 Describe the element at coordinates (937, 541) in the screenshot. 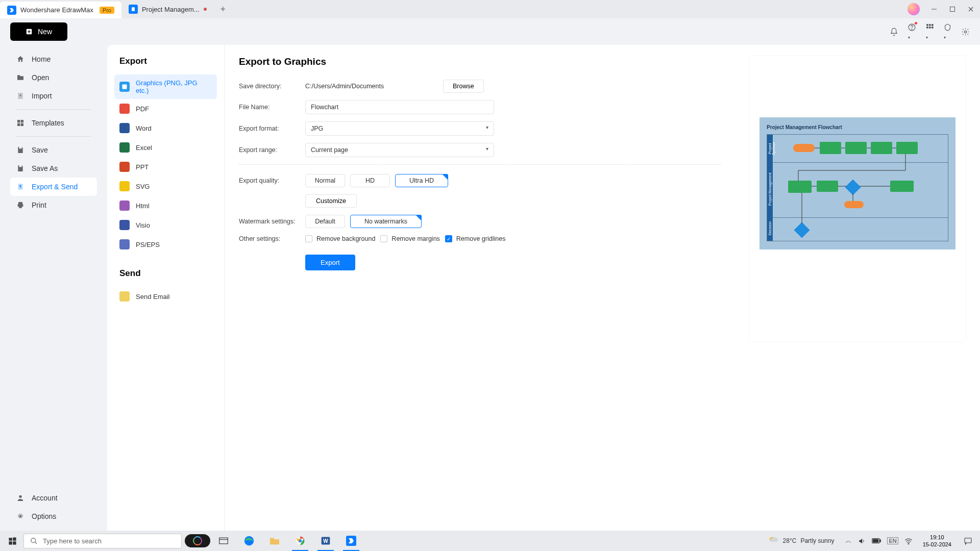

I see `taskbar-clock: 19:10 15-02-2024` at that location.